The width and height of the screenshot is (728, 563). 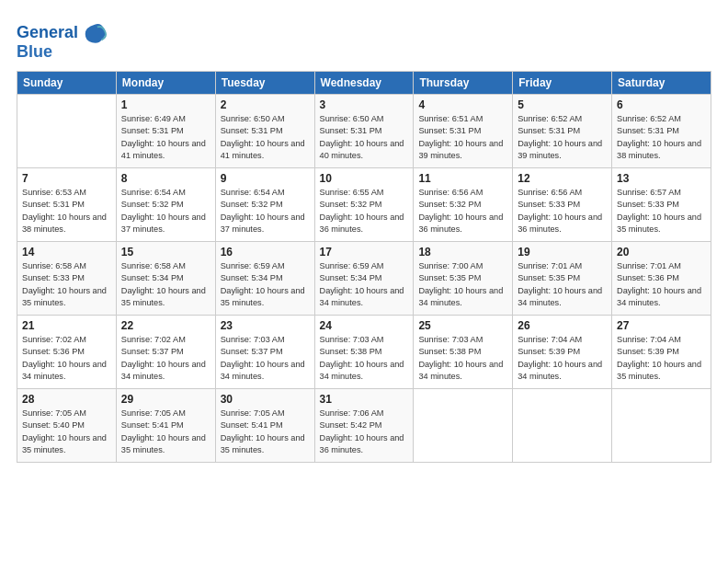 What do you see at coordinates (463, 285) in the screenshot?
I see `day-info: Sunrise: 7:00 AMSunset: 5:35 PMDaylight:…` at bounding box center [463, 285].